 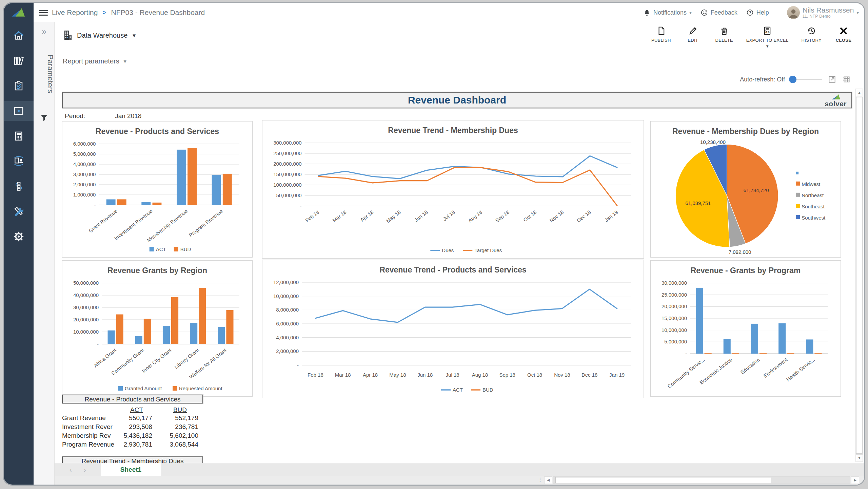 I want to click on publish-button: PUBLISH, so click(x=661, y=37).